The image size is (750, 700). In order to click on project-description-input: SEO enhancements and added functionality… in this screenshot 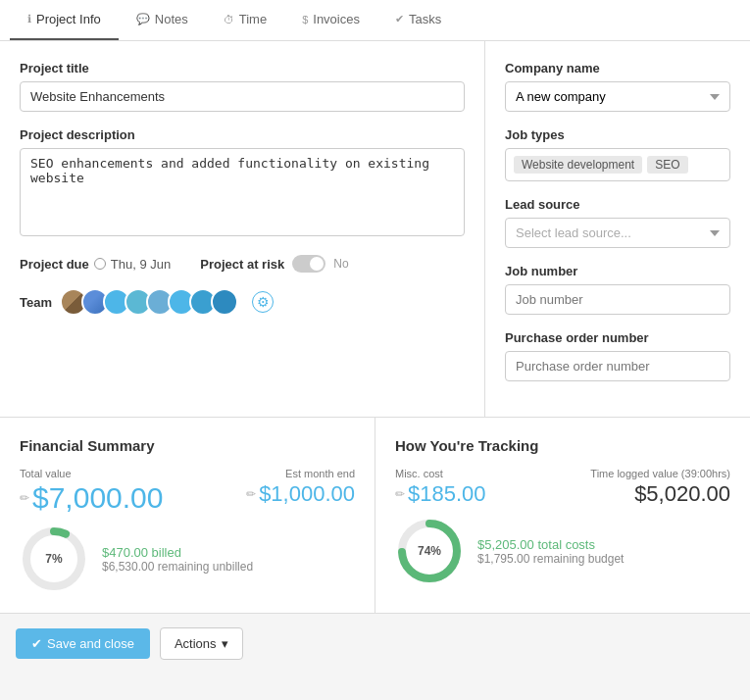, I will do `click(242, 192)`.